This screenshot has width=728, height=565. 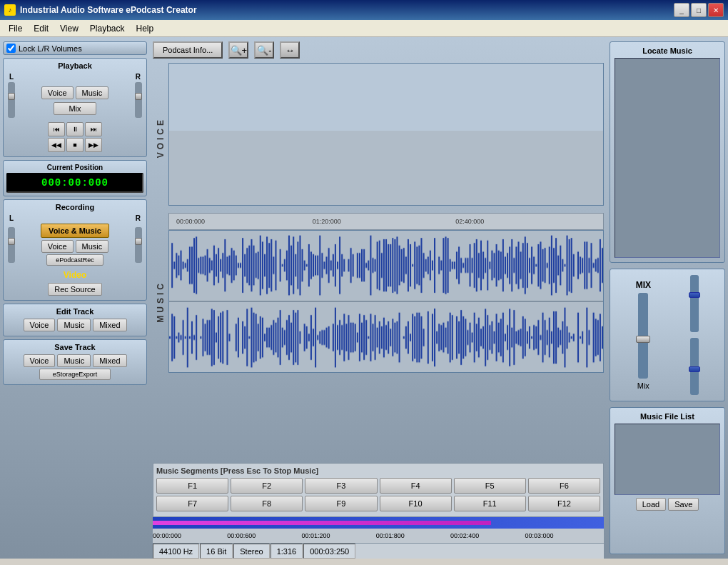 What do you see at coordinates (390, 536) in the screenshot?
I see `timeline-label-3: 00:01:800` at bounding box center [390, 536].